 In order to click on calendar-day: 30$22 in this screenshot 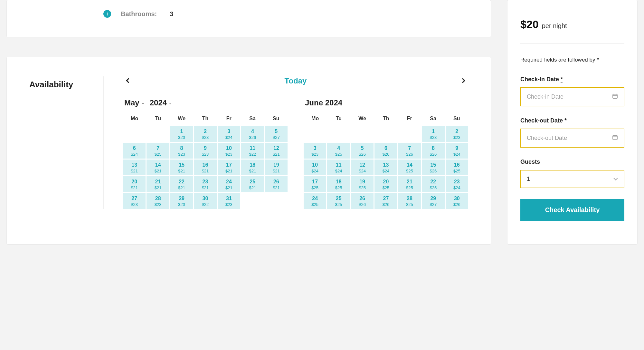, I will do `click(205, 201)`.